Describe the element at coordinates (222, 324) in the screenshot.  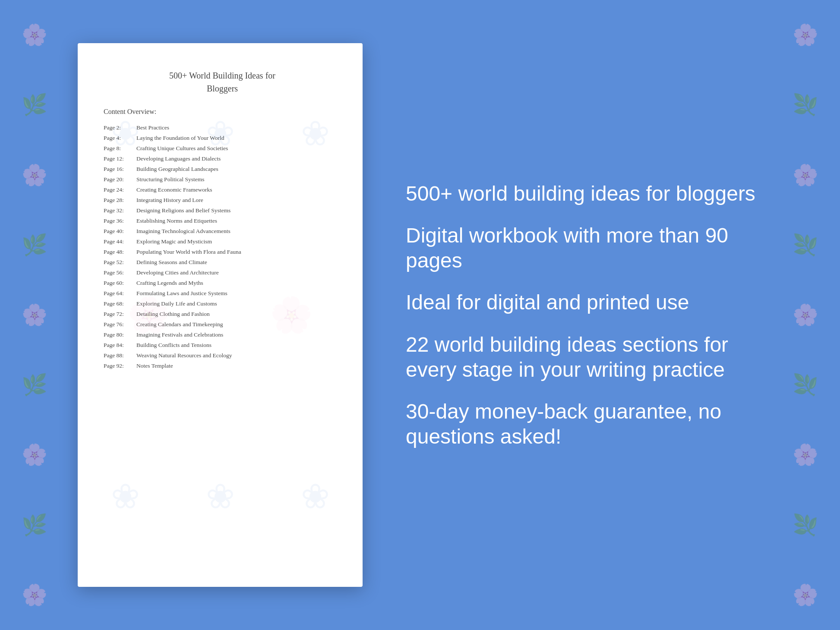
I see `toc-item: Page 76:Creating Calendars and Timekeepi…` at that location.